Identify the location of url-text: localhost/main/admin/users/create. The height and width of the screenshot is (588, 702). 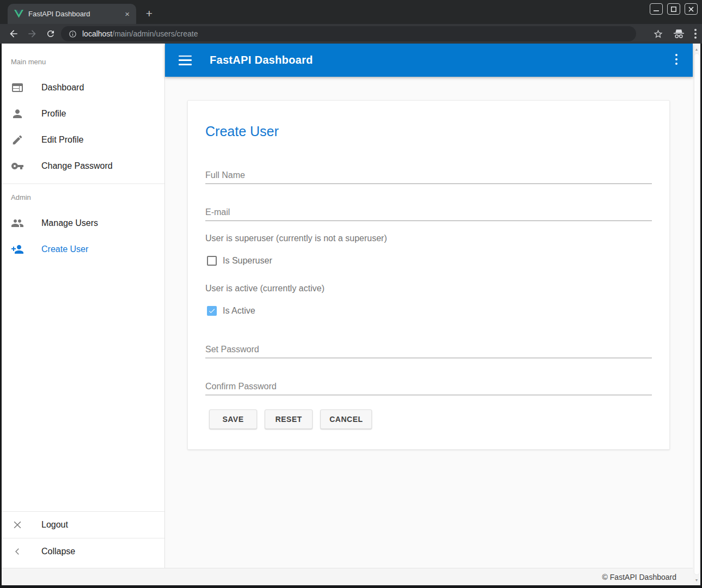
(140, 34).